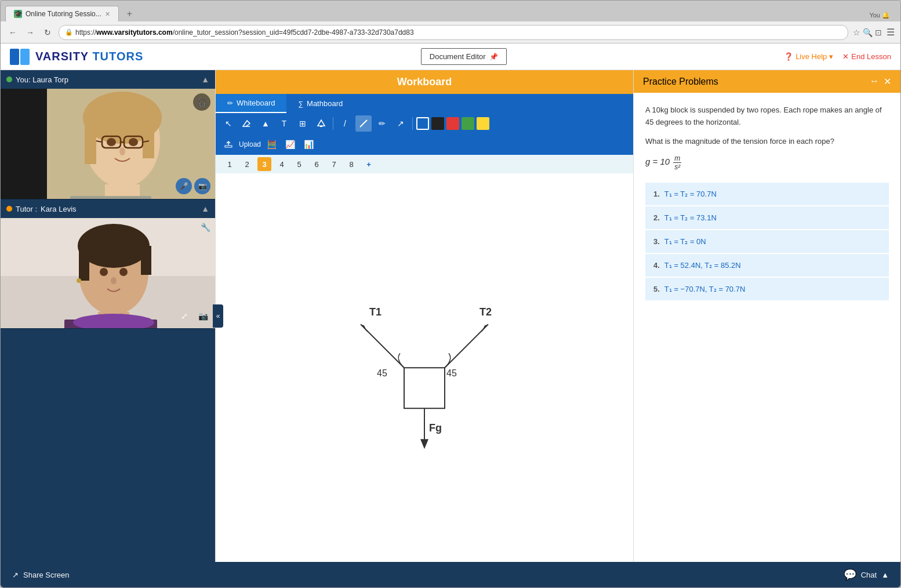 The height and width of the screenshot is (588, 901). Describe the element at coordinates (450, 57) in the screenshot. I see `app-header: VARSITY TUTORS Document Editor 📌 ❓ Live …` at that location.